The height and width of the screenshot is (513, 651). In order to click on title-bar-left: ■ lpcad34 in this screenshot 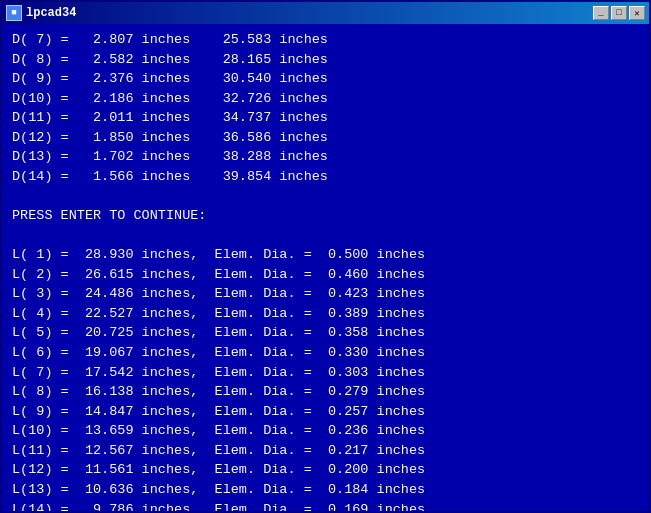, I will do `click(41, 13)`.